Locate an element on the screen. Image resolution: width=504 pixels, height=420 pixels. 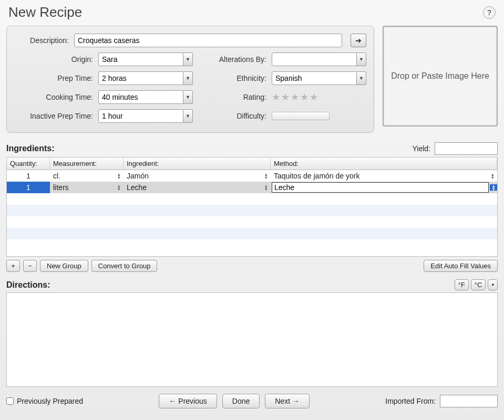
image-drop-zone: Drop or Paste Image Here is located at coordinates (440, 76).